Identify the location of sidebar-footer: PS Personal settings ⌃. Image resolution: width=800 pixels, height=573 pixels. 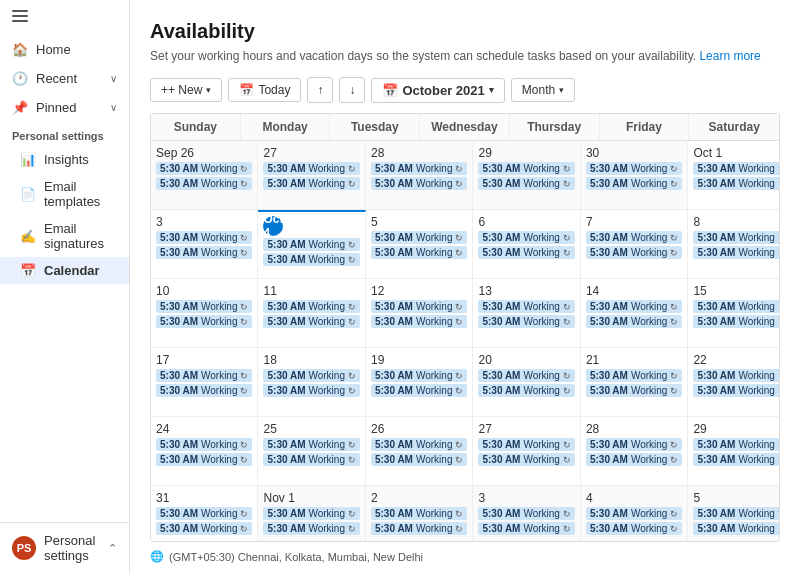
(64, 548).